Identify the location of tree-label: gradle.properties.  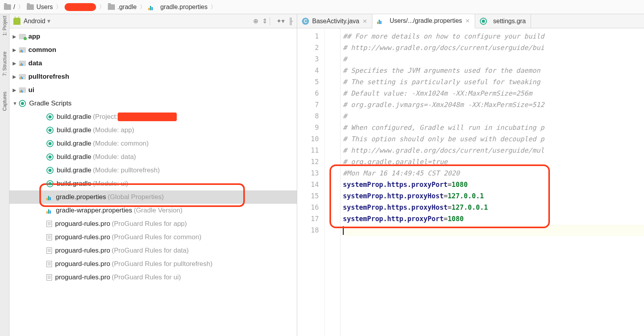
(81, 197).